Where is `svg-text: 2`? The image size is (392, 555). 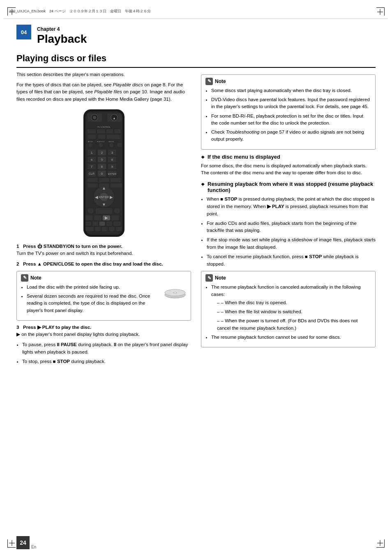 svg-text: 2 is located at coordinates (102, 153).